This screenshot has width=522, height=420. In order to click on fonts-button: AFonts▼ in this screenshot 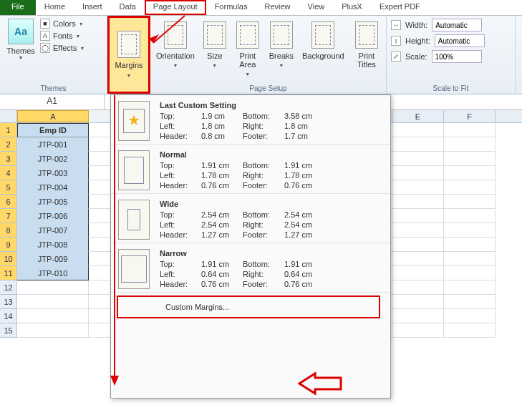, I will do `click(62, 36)`.